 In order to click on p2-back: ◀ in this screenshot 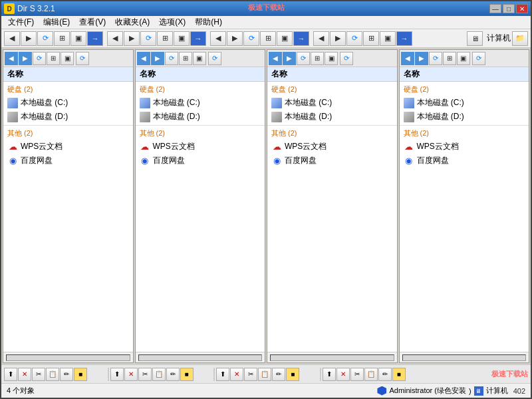, I will do `click(144, 59)`.